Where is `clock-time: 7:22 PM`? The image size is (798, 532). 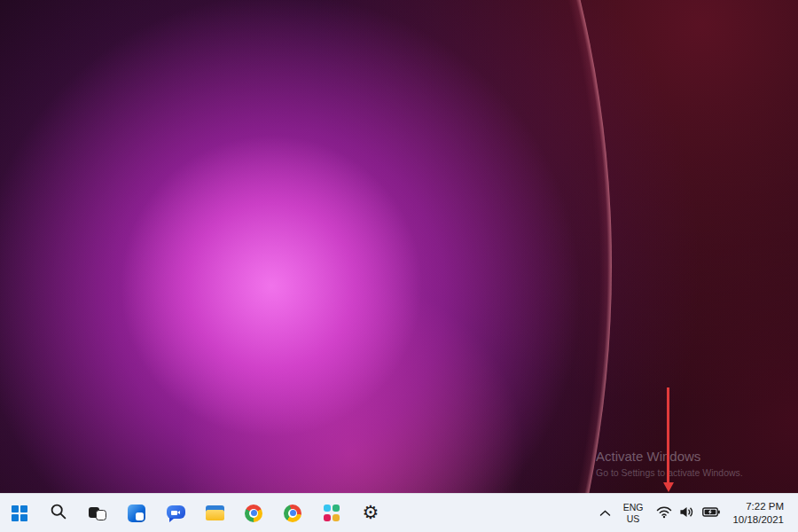 clock-time: 7:22 PM is located at coordinates (764, 507).